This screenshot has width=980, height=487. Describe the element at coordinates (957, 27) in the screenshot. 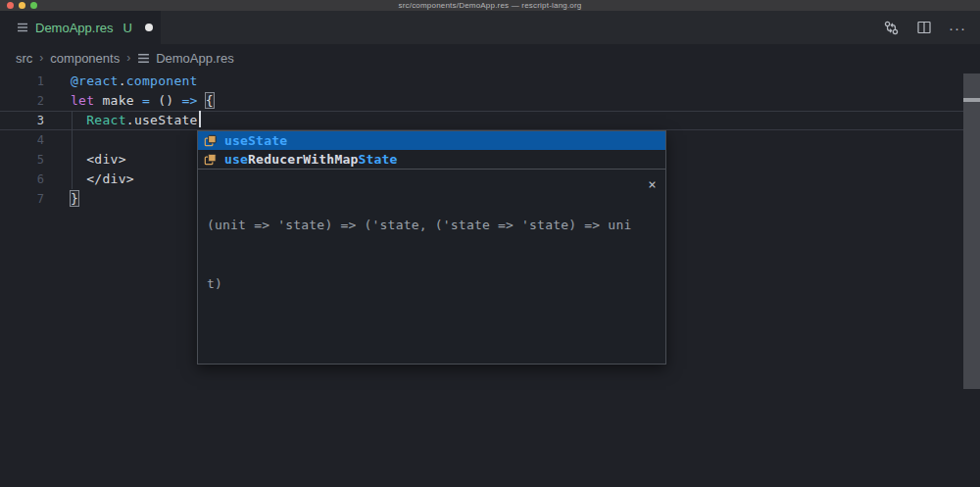

I see `more-actions-icon: ···` at that location.